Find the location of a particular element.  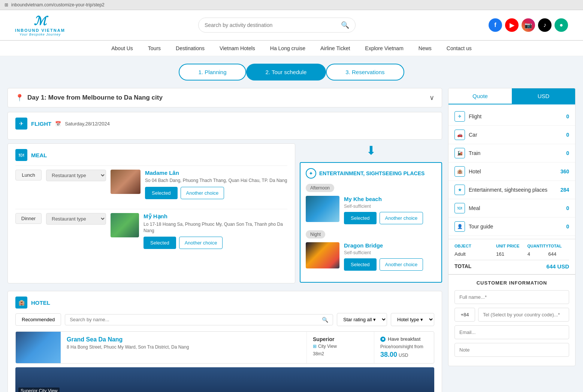

facebook-icon: f is located at coordinates (495, 25).